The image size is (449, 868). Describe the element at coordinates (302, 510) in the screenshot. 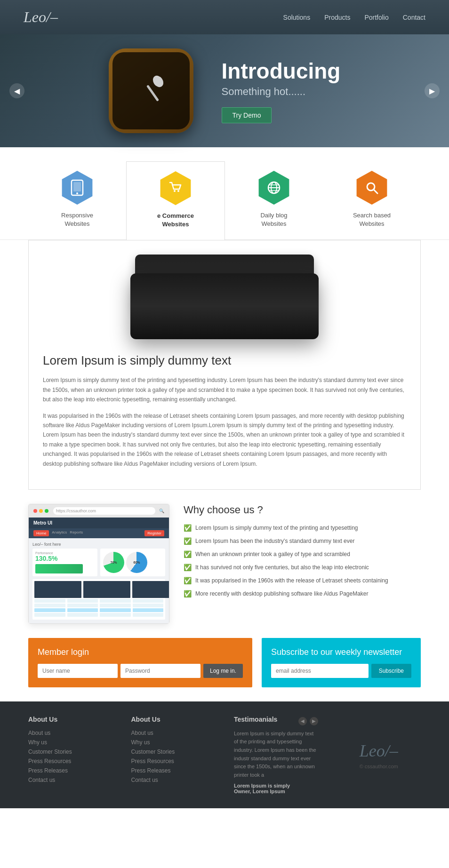

I see `why-title: Why choose us ?` at that location.